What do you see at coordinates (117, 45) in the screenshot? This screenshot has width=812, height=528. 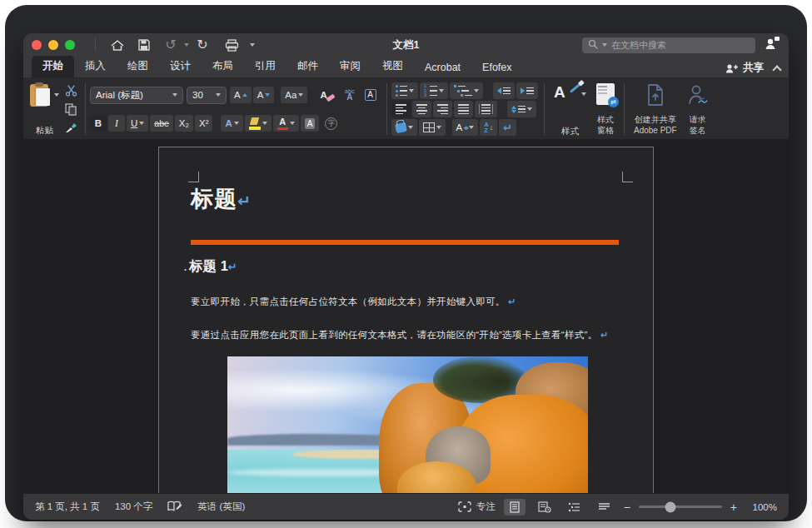 I see `home-icon` at bounding box center [117, 45].